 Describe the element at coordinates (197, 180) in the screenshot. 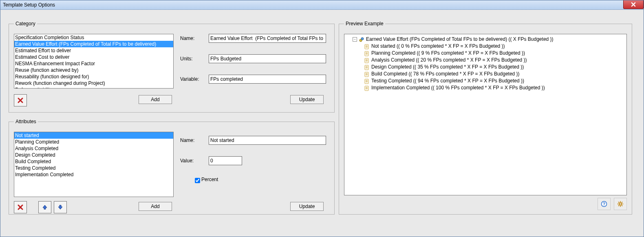

I see `percent-checkbox` at that location.